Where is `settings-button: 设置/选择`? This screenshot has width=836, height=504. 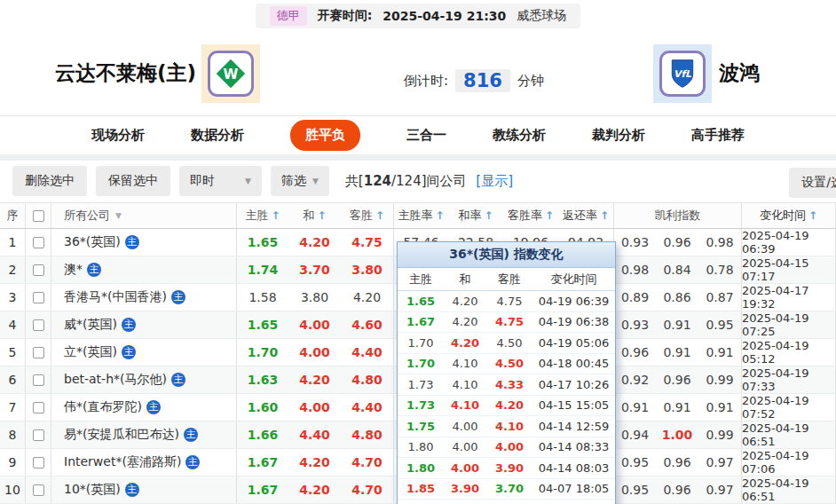
settings-button: 设置/选择 is located at coordinates (813, 183).